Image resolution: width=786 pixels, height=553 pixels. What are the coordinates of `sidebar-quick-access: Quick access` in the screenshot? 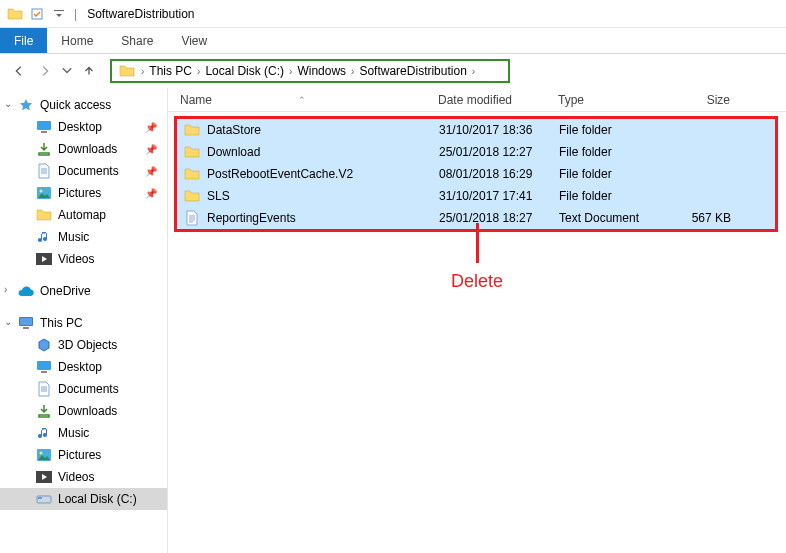 It's located at (84, 105).